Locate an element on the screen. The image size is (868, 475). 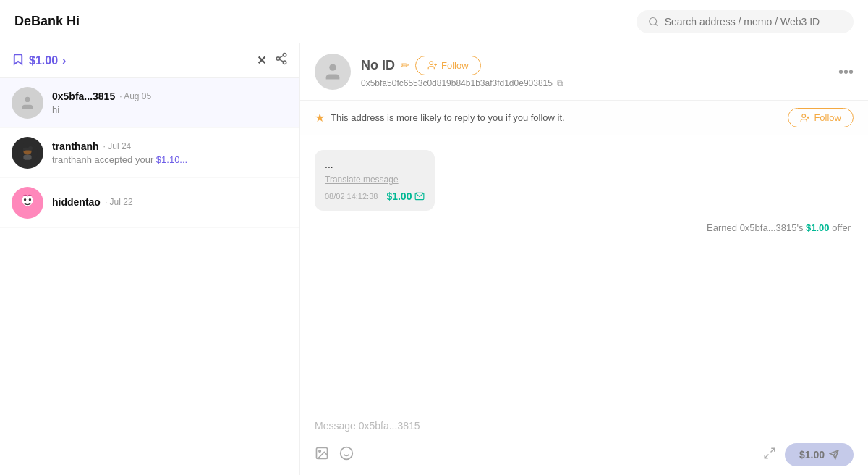
message-amount: $1.00 is located at coordinates (405, 196).